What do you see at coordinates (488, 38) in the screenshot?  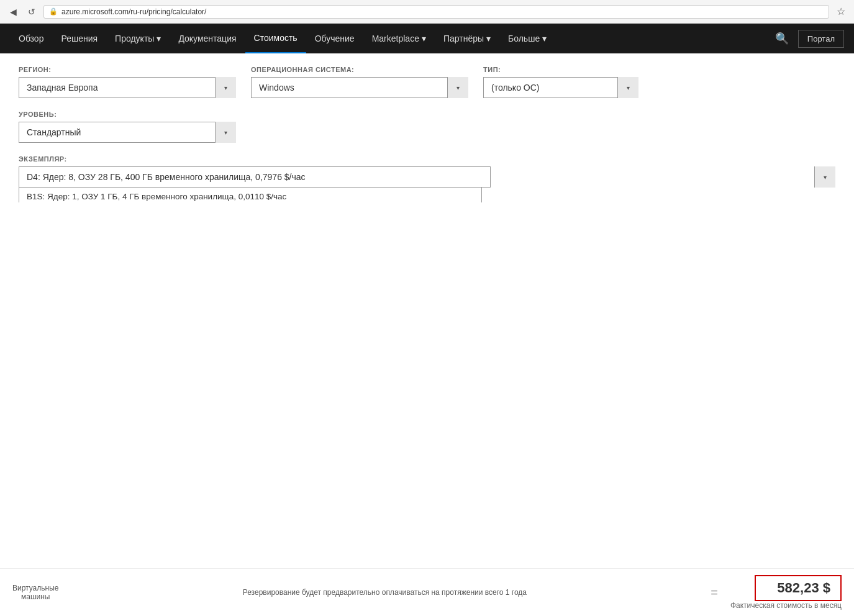 I see `chevron-down-icon-partners: ▾` at bounding box center [488, 38].